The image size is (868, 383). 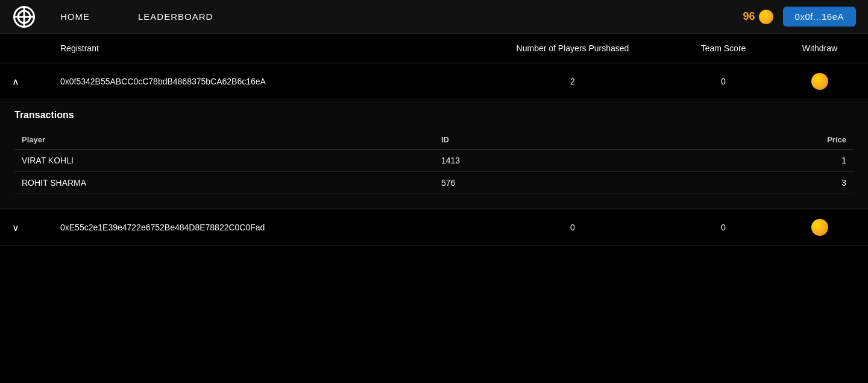 What do you see at coordinates (799, 17) in the screenshot?
I see `navbar-right: 96 0x0f...16eA` at bounding box center [799, 17].